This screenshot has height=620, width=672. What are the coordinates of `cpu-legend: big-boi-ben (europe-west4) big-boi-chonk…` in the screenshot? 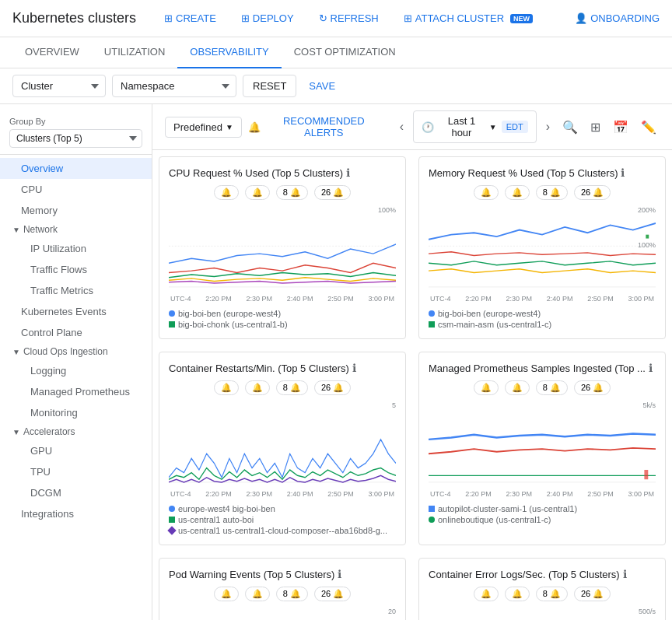 It's located at (282, 319).